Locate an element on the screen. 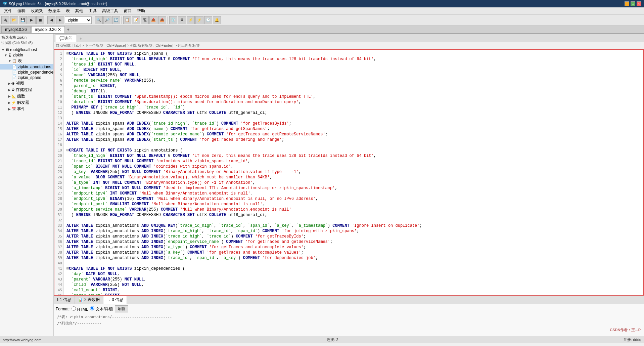  tree-triggers: ▶ ⚡ 触发器 is located at coordinates (27, 103).